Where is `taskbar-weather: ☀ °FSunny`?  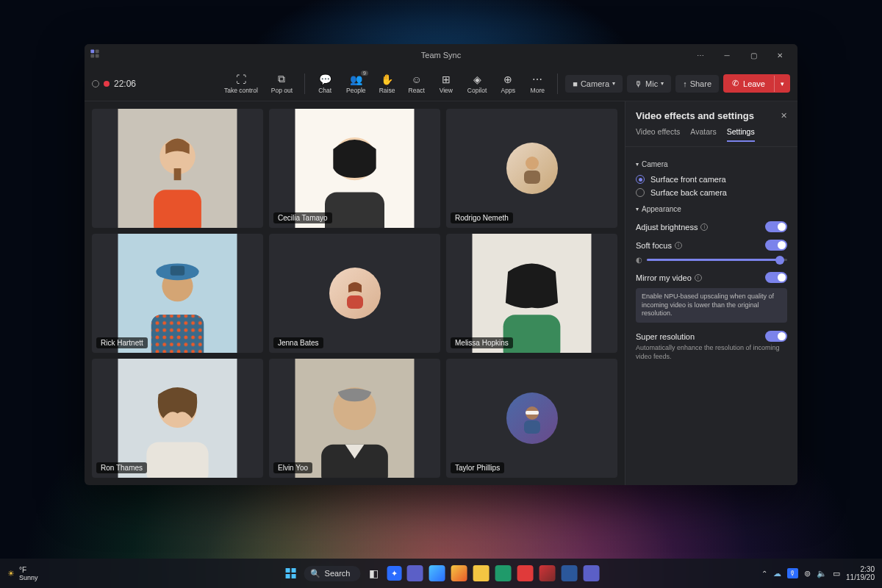 taskbar-weather: ☀ °FSunny is located at coordinates (23, 573).